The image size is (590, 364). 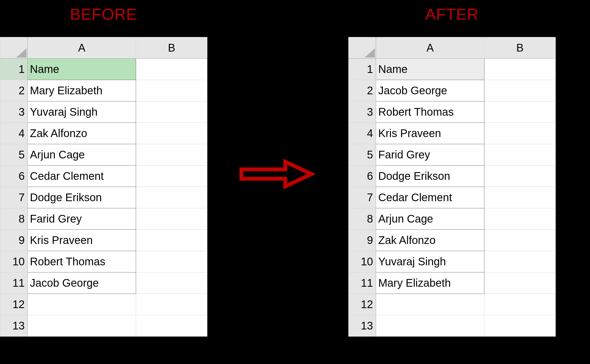 What do you see at coordinates (452, 14) in the screenshot?
I see `label-after: AFTER` at bounding box center [452, 14].